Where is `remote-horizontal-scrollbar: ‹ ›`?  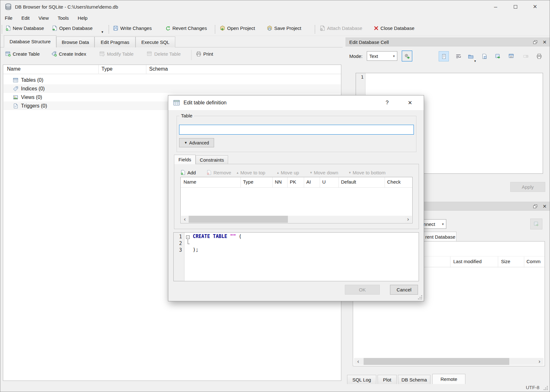 remote-horizontal-scrollbar: ‹ › is located at coordinates (449, 361).